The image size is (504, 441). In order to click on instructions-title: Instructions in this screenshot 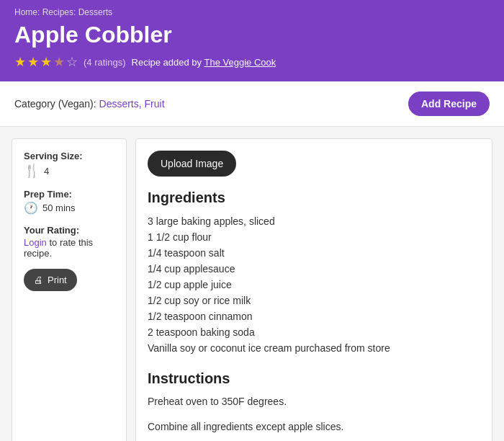, I will do `click(314, 379)`.